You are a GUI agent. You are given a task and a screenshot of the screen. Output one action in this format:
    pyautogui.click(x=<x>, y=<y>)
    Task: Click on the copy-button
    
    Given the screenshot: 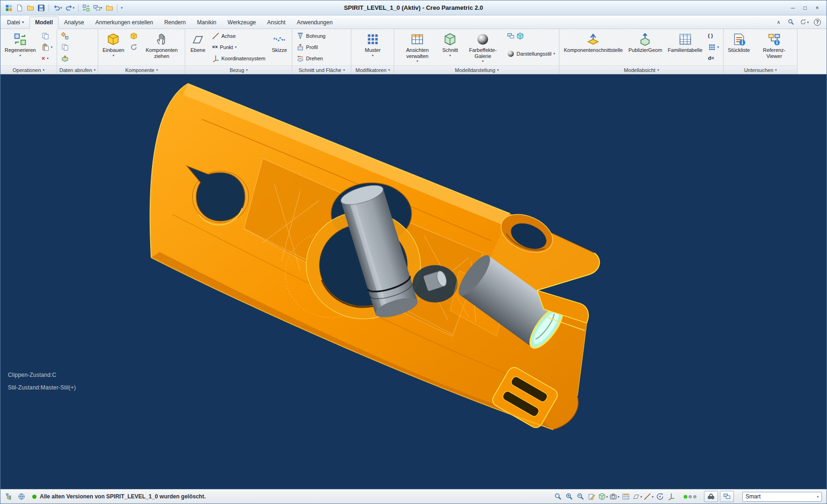 What is the action you would take?
    pyautogui.click(x=45, y=36)
    